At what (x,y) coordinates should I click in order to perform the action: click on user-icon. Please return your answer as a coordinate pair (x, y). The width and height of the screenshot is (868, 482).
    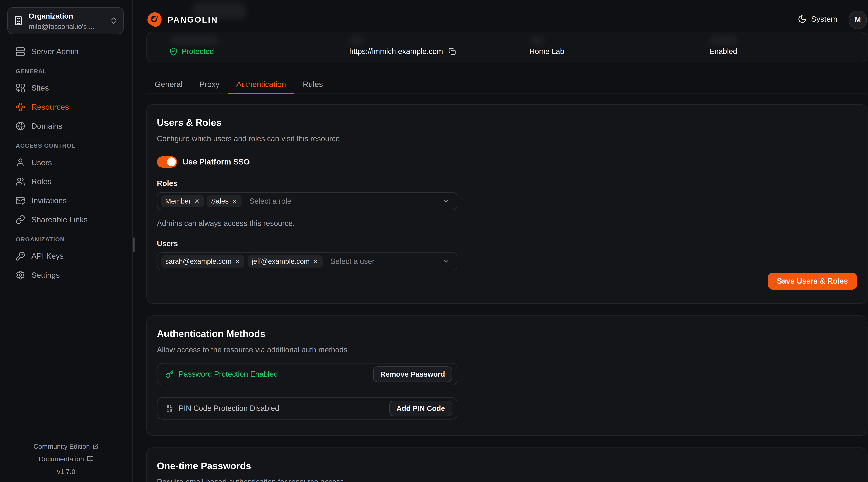
    Looking at the image, I should click on (20, 162).